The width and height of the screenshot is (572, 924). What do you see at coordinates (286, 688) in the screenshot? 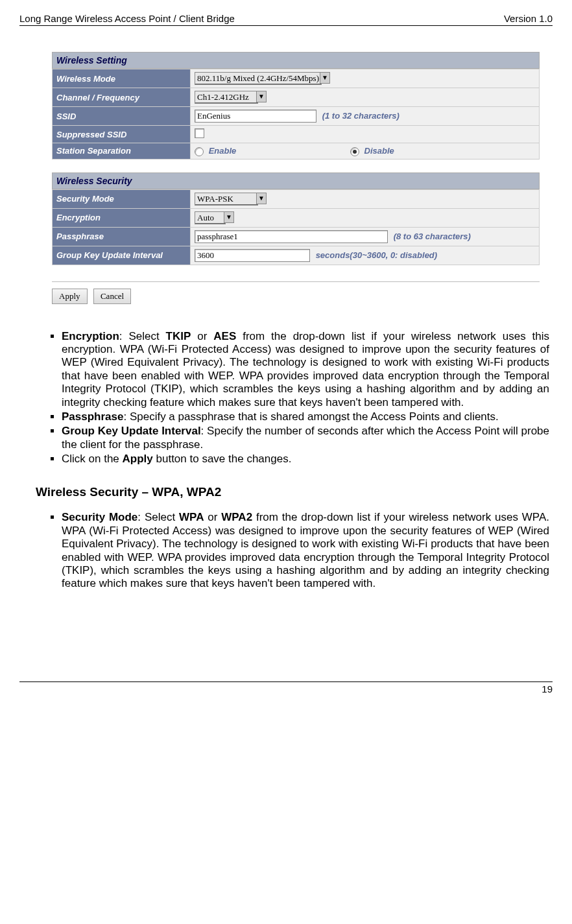
I see `page-footer: 19` at bounding box center [286, 688].